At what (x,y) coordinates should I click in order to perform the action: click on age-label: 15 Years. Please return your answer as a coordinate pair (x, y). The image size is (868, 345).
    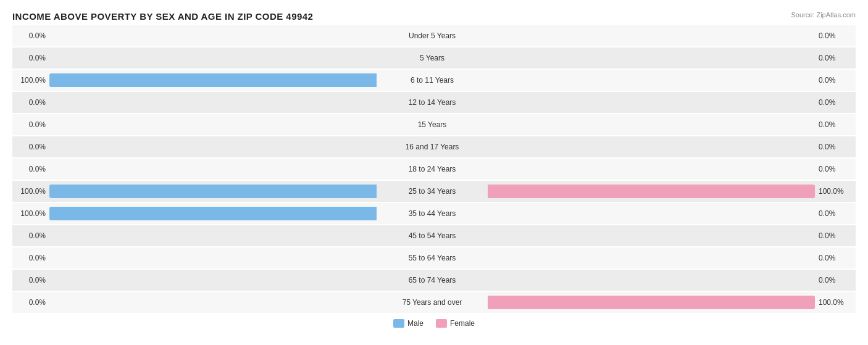
    Looking at the image, I should click on (432, 125).